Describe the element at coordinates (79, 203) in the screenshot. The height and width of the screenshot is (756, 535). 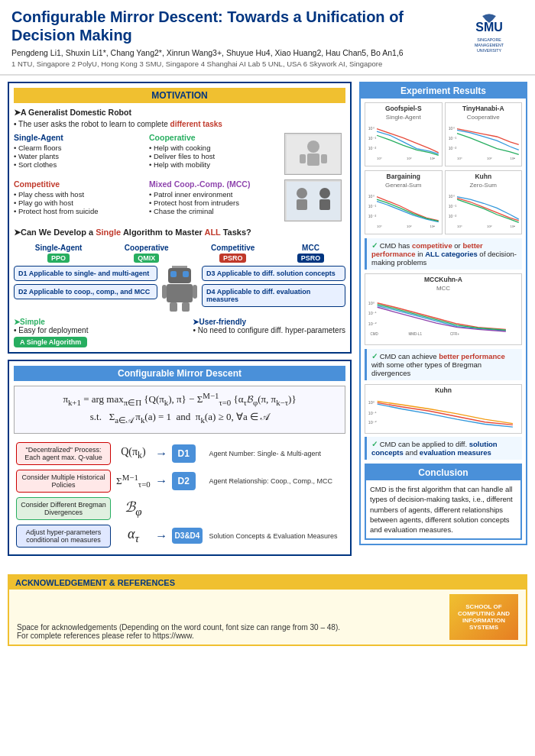
I see `competitive-list: Play chess with host Play go with host P…` at that location.